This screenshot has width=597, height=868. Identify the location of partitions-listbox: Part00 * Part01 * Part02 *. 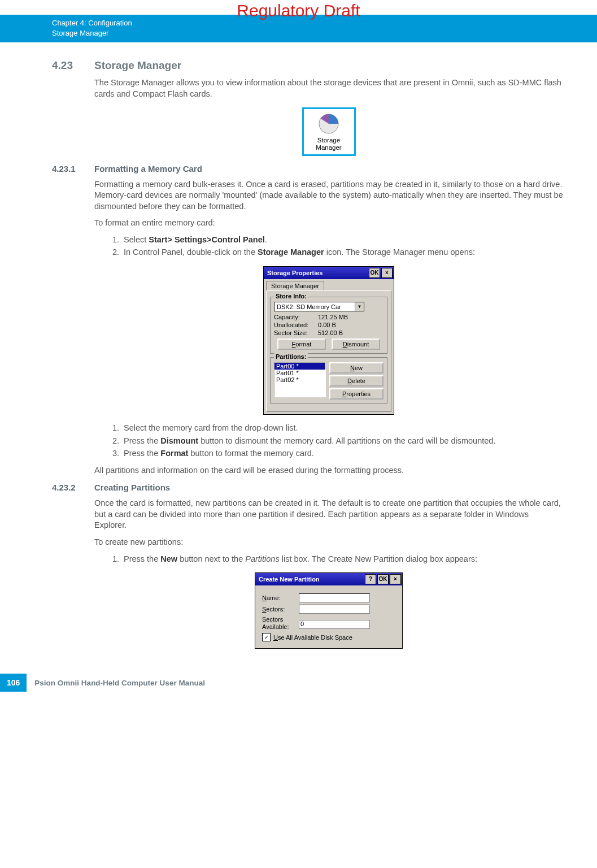
(300, 380).